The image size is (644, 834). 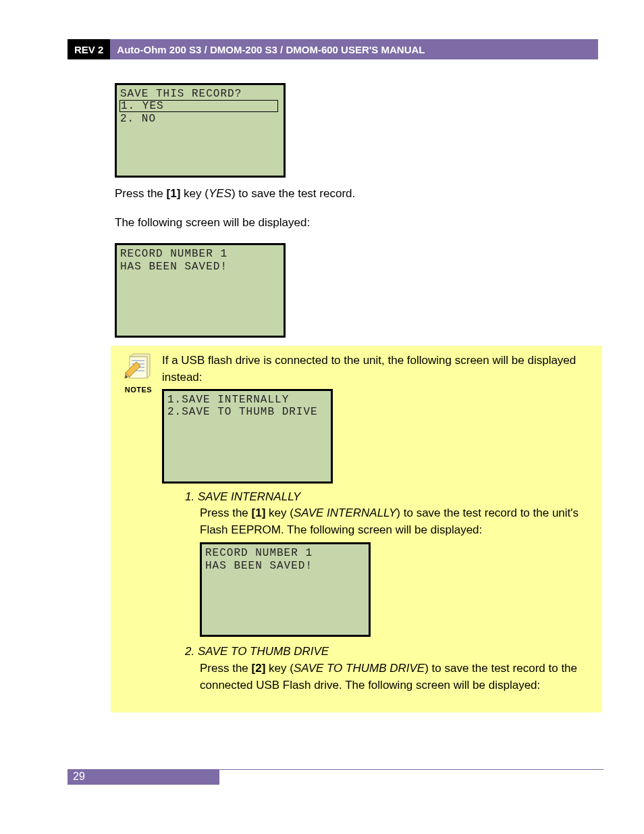 What do you see at coordinates (138, 119) in the screenshot?
I see `lcd-line: 2. NO` at bounding box center [138, 119].